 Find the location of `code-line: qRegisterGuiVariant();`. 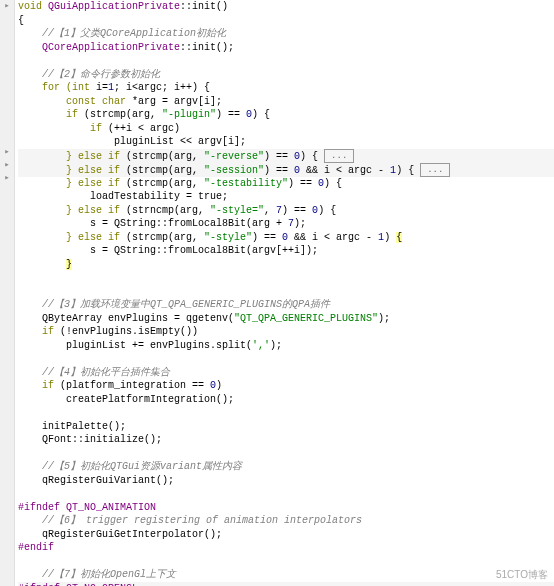

code-line: qRegisterGuiVariant(); is located at coordinates (286, 481).